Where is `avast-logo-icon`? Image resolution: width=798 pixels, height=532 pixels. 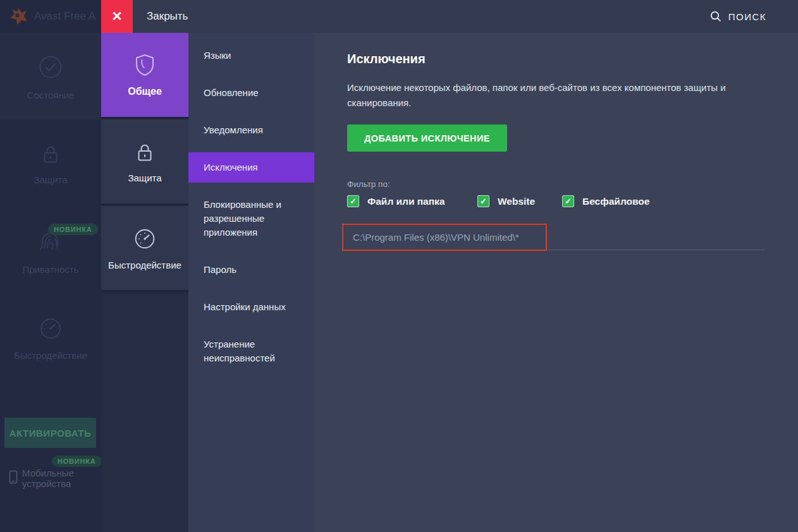 avast-logo-icon is located at coordinates (18, 16).